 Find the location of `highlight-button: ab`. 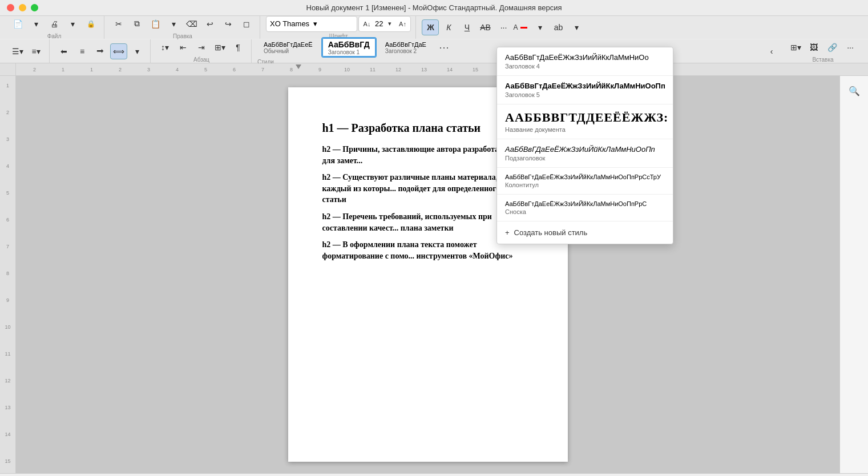

highlight-button: ab is located at coordinates (558, 27).